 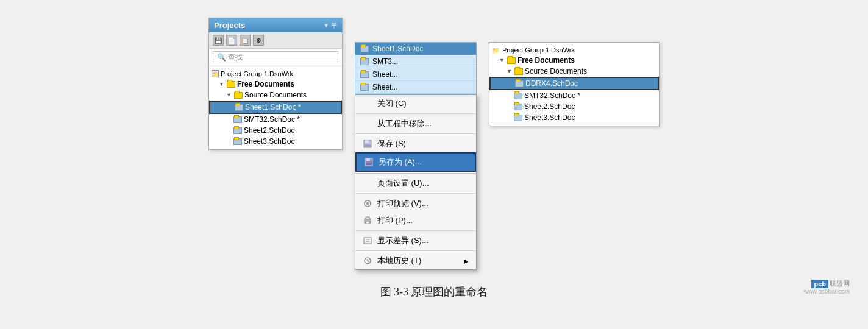 I want to click on submenu-arrow: ▶, so click(x=466, y=261).